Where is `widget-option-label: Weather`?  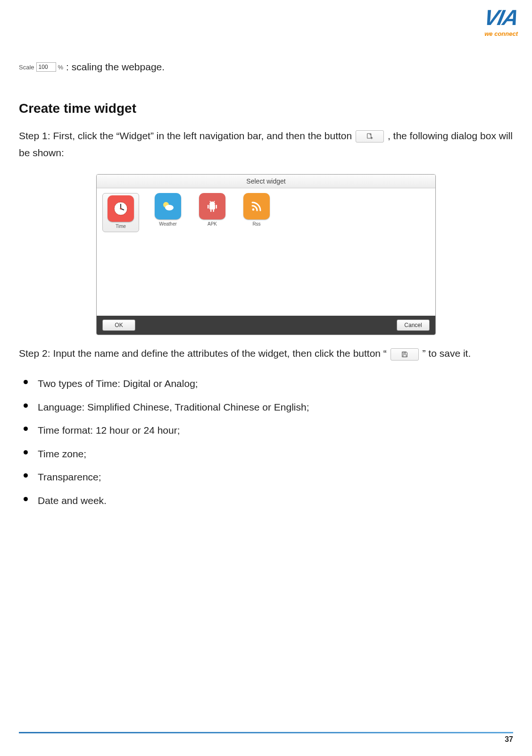
widget-option-label: Weather is located at coordinates (168, 224).